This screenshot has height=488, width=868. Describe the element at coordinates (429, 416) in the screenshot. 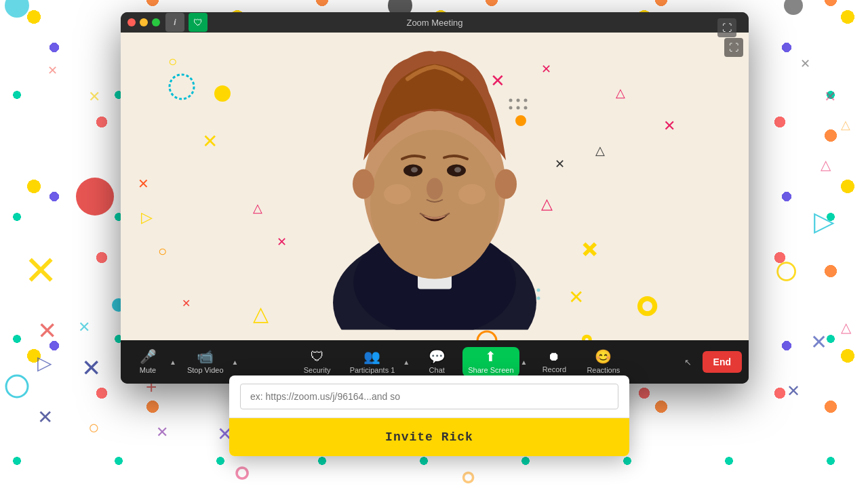

I see `invite-dialog: Invite Rick` at that location.